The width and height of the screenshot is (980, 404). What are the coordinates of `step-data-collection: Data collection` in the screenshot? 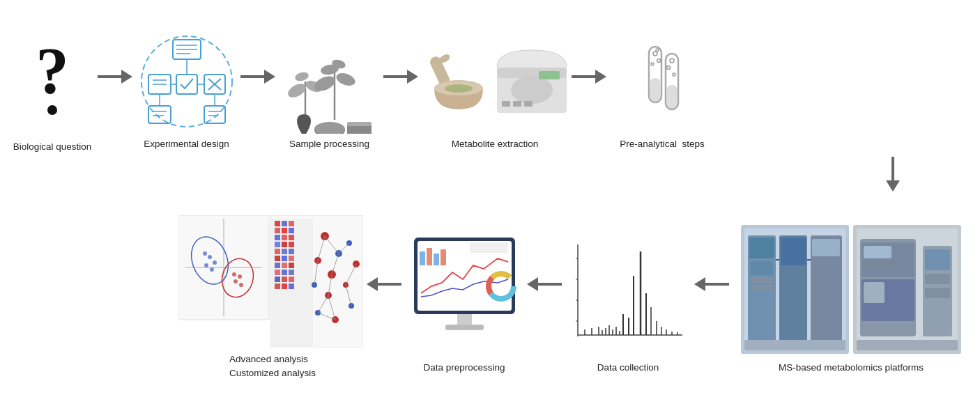 It's located at (628, 297).